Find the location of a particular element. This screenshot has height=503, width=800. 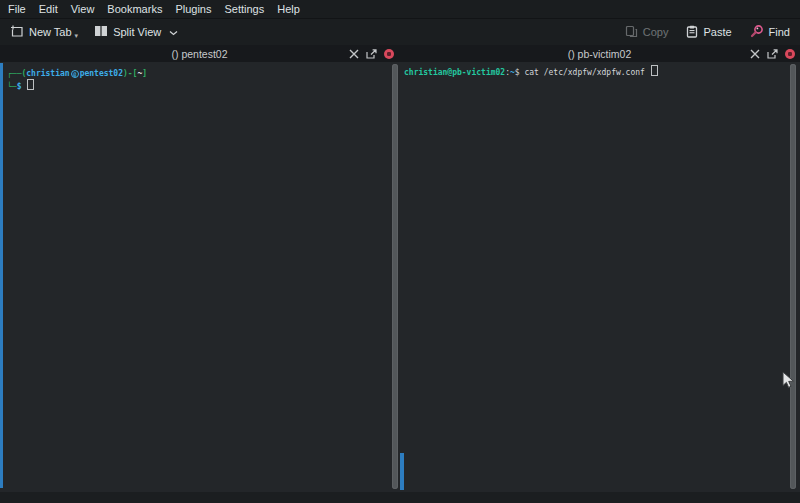

pane-header-pentest02: () pentest02 is located at coordinates (200, 54).